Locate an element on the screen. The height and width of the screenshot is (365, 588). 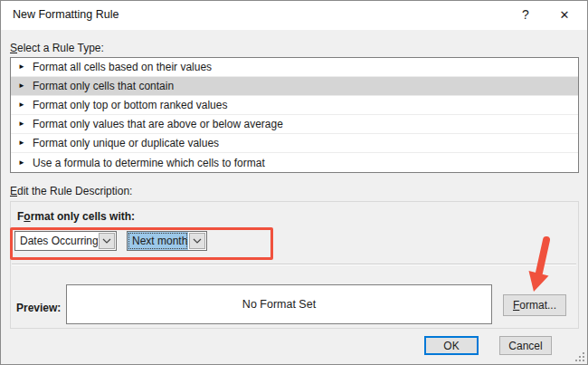
edit-rule-description-label: Edit the Rule Description: is located at coordinates (71, 191).